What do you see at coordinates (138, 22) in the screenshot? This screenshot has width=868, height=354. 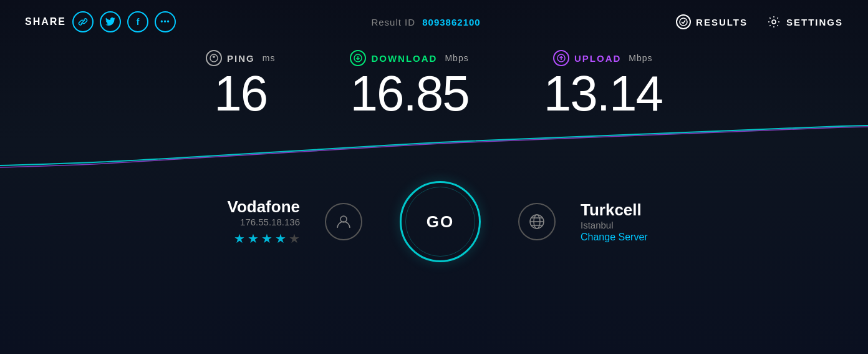 I see `facebook-share-button: f` at bounding box center [138, 22].